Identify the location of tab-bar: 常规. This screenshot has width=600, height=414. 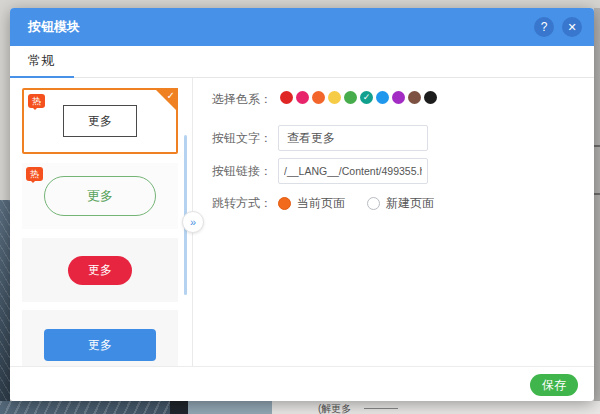
(302, 62).